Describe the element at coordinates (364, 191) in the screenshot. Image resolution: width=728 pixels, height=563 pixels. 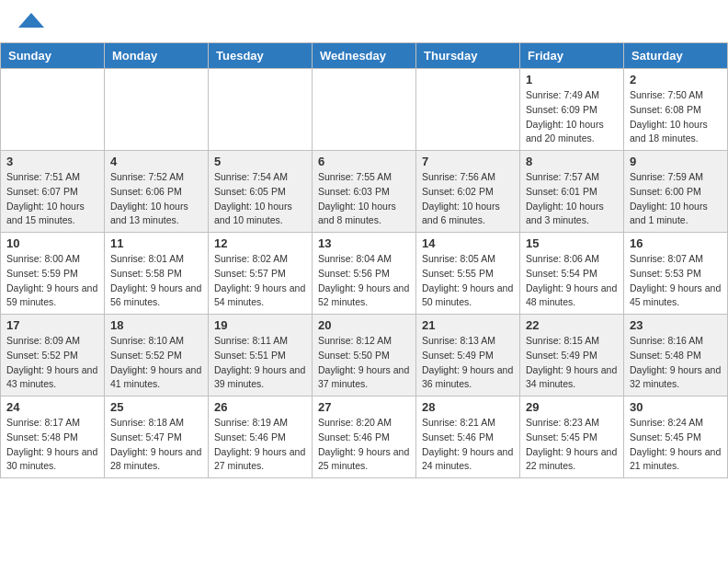
I see `calendar-cell: 6Sunrise: 7:55 AM Sunset: 6:03 PM Daylig…` at that location.